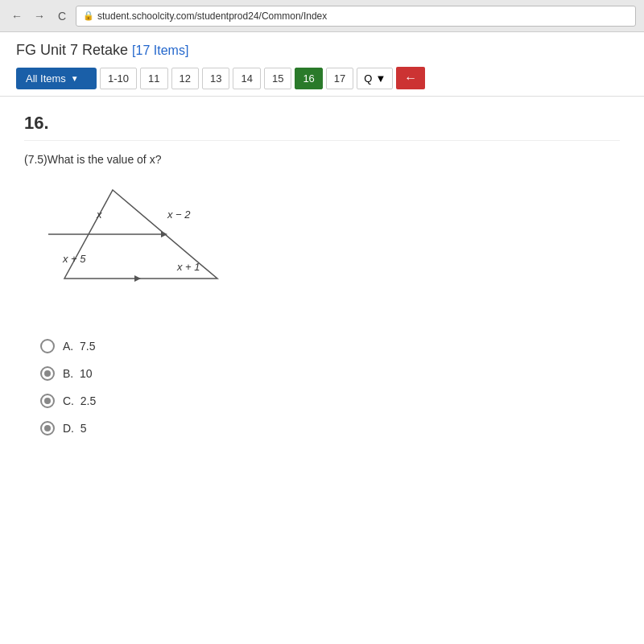 The width and height of the screenshot is (644, 644). Describe the element at coordinates (35, 159) in the screenshot. I see `standard-label: (7.5)` at that location.